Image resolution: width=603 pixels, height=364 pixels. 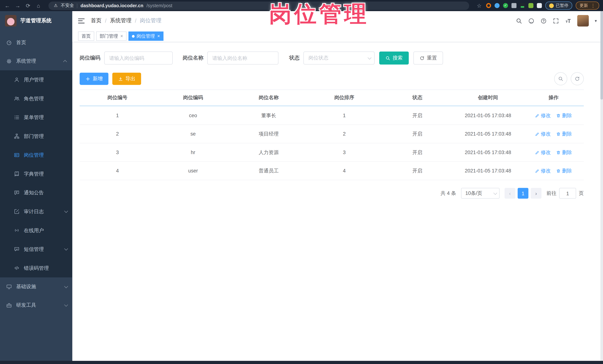 I want to click on next-page-button: ›, so click(x=536, y=193).